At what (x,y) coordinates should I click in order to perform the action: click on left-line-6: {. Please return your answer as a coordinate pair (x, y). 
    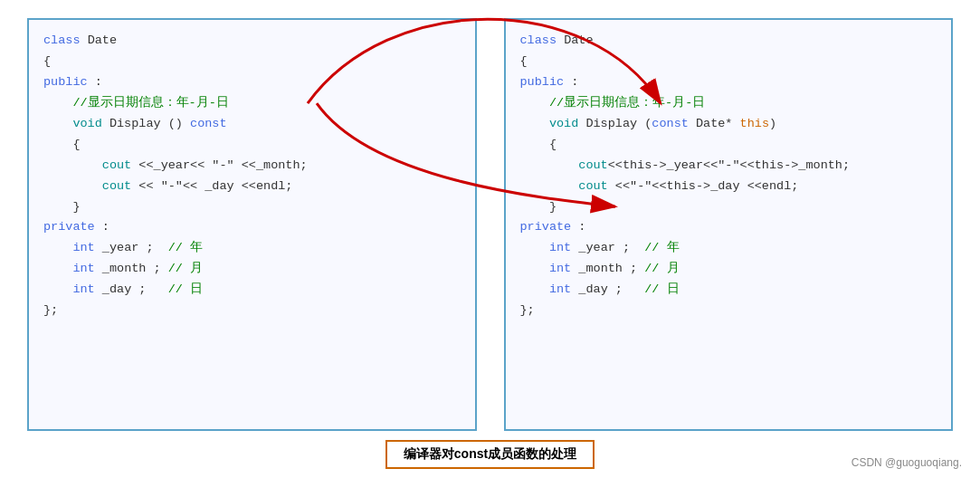
    Looking at the image, I should click on (252, 145).